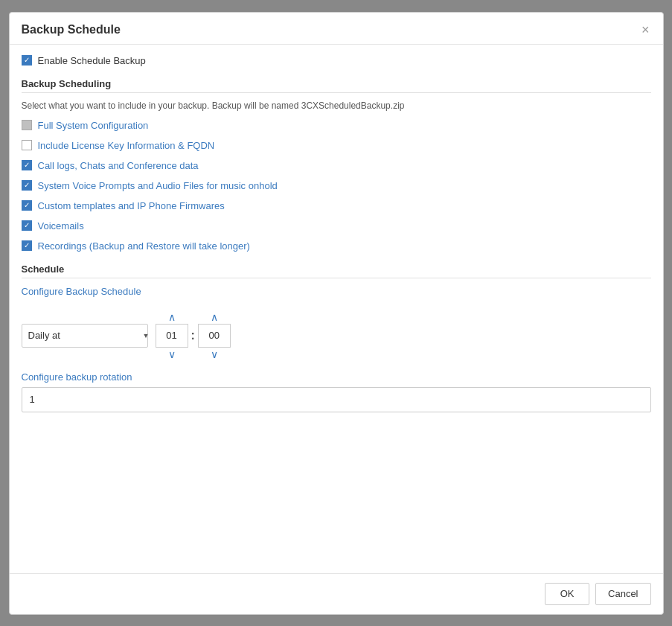  Describe the element at coordinates (336, 269) in the screenshot. I see `schedule-heading: Schedule` at that location.